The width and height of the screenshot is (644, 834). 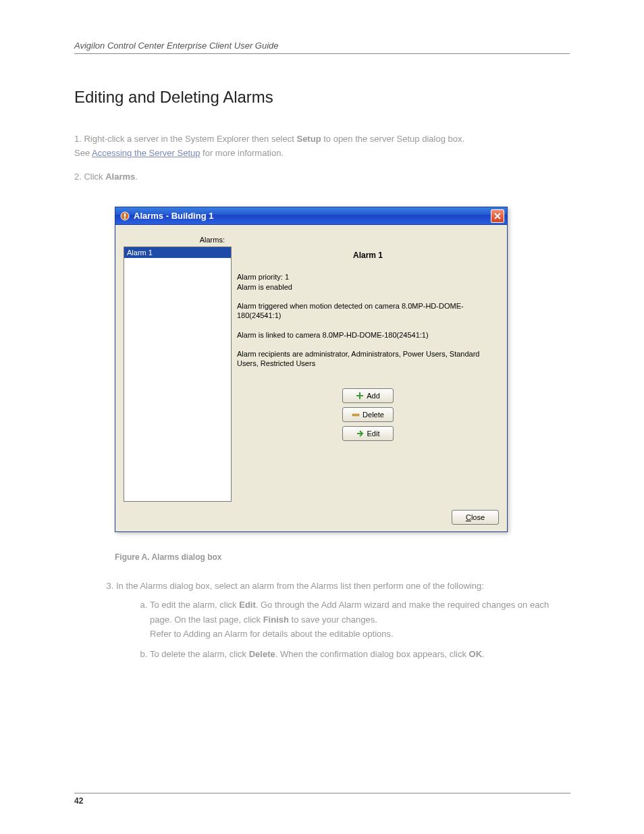 I want to click on close-button-rest: lose, so click(x=478, y=517).